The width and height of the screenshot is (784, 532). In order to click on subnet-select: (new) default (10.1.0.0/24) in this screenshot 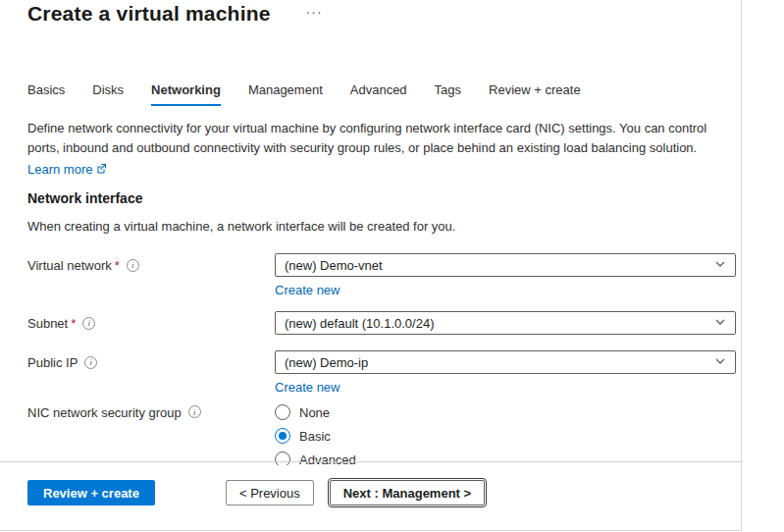, I will do `click(505, 323)`.